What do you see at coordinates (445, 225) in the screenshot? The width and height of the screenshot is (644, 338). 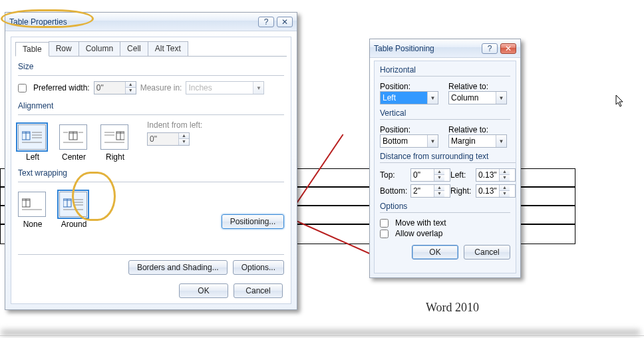 I see `options-group: Move with text Allow overlap` at bounding box center [445, 225].